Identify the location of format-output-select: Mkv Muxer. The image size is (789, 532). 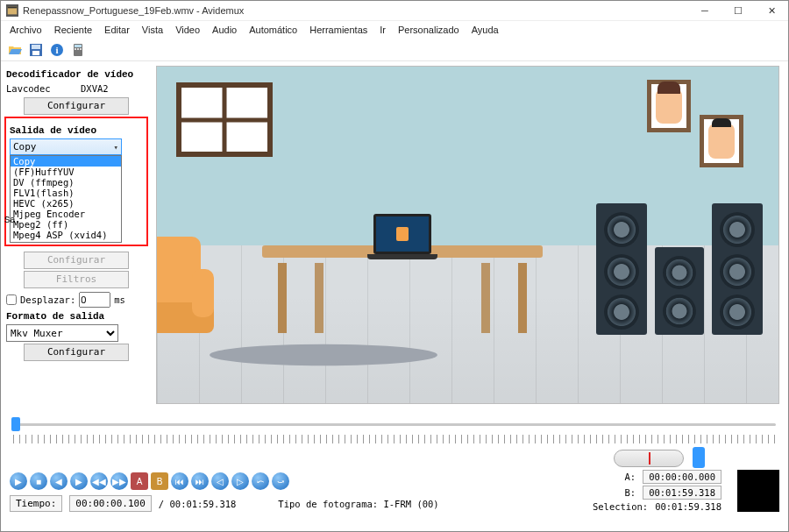
(62, 333).